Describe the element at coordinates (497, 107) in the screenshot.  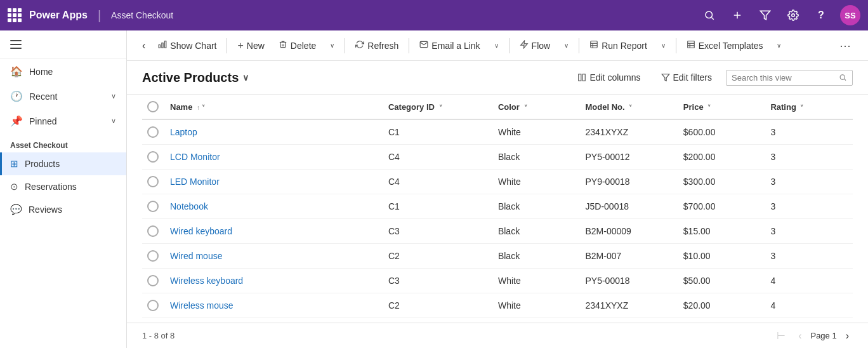
I see `table-header-row: Name ↑ ˅ Category ID ˅ Color ˅ Model N` at that location.